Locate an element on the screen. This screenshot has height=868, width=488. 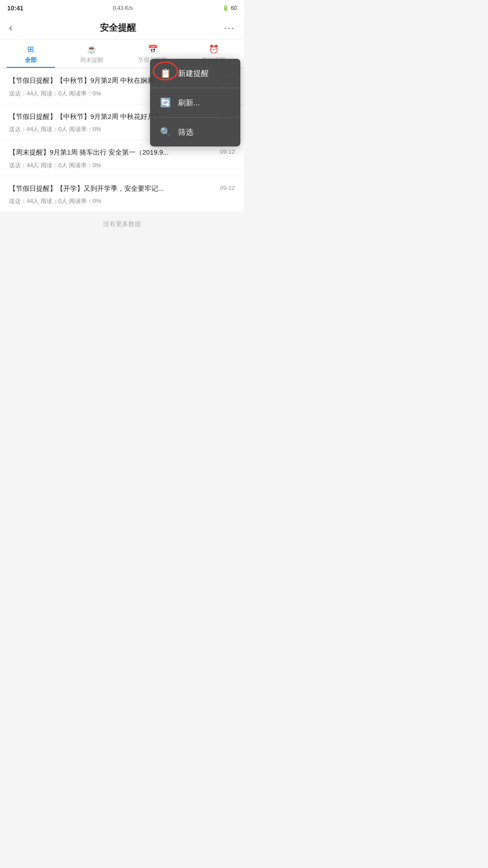
list-item: 【节假日提醒】【开学】又到开学季，安全要牢记... 09-12 送达：44人 阅… is located at coordinates (122, 194).